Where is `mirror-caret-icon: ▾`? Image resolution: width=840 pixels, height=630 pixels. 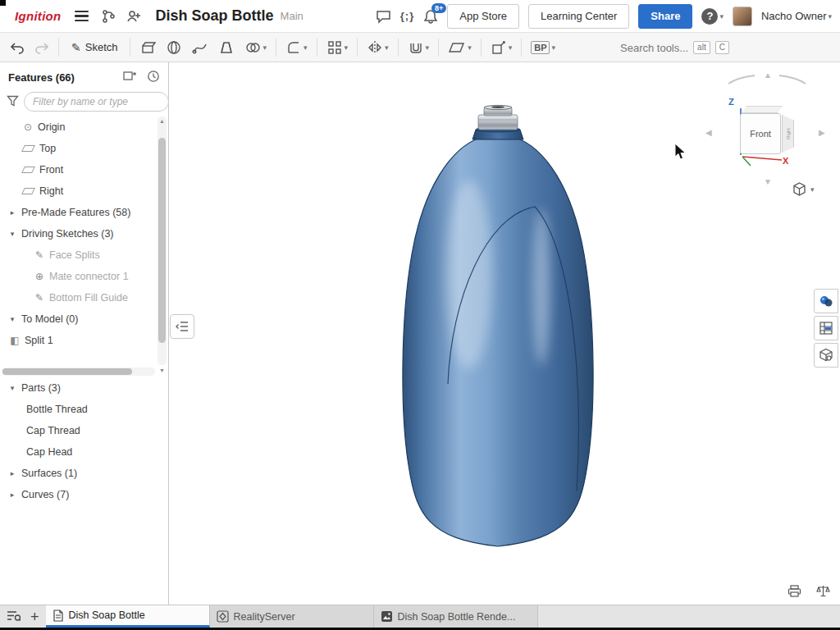 mirror-caret-icon: ▾ is located at coordinates (387, 48).